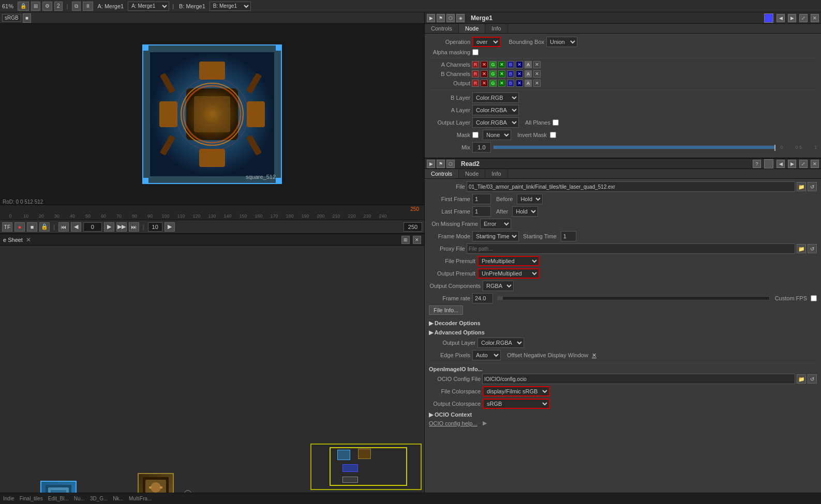 This screenshot has width=821, height=504. What do you see at coordinates (58, 6) in the screenshot?
I see `toolbar-num-btn: 2` at bounding box center [58, 6].